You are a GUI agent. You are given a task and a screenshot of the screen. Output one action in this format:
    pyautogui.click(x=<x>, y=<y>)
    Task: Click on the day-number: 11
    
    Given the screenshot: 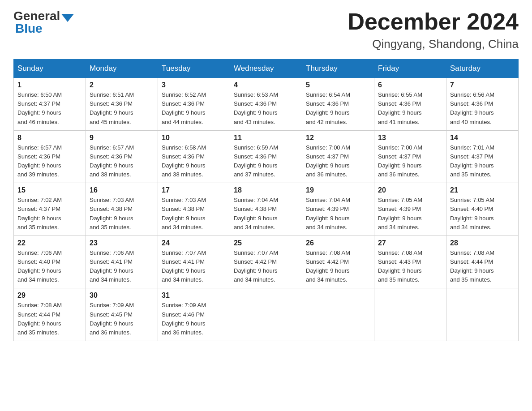 What is the action you would take?
    pyautogui.click(x=266, y=138)
    